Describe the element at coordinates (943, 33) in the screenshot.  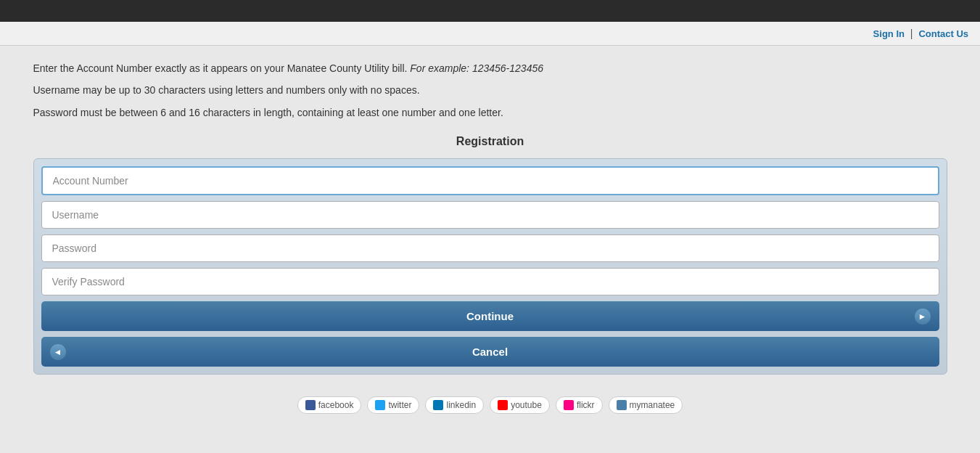
I see `contact-link: Contact Us` at that location.